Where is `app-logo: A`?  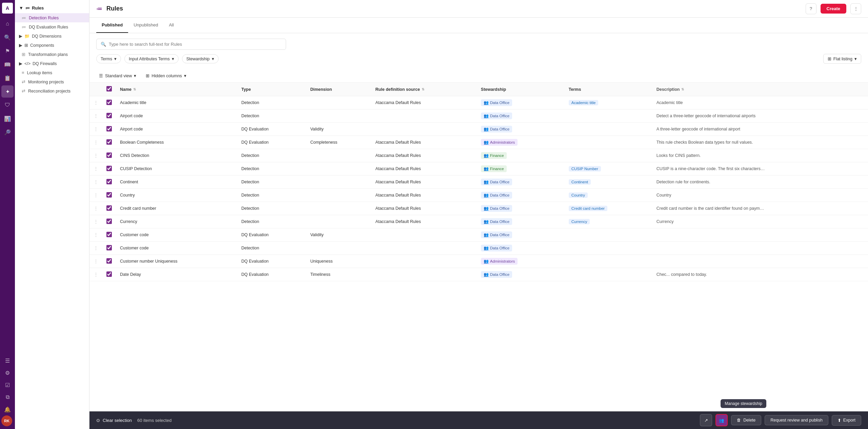 app-logo: A is located at coordinates (7, 8).